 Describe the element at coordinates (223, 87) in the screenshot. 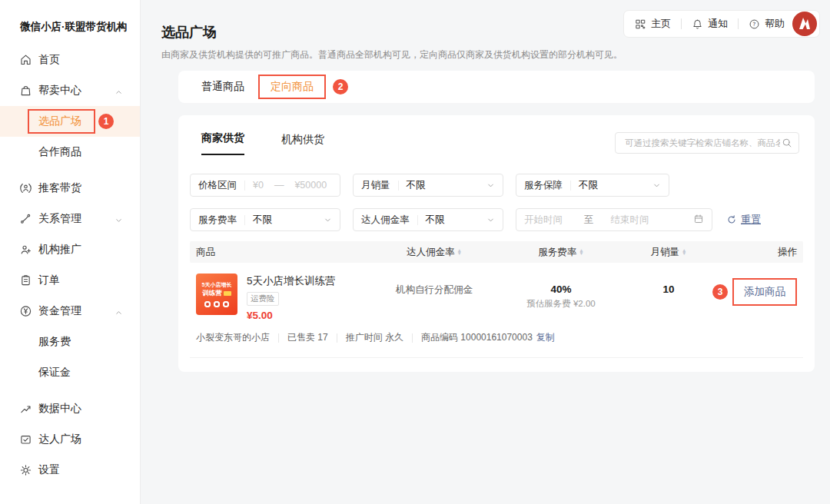

I see `tab-normal-products: 普通商品` at that location.